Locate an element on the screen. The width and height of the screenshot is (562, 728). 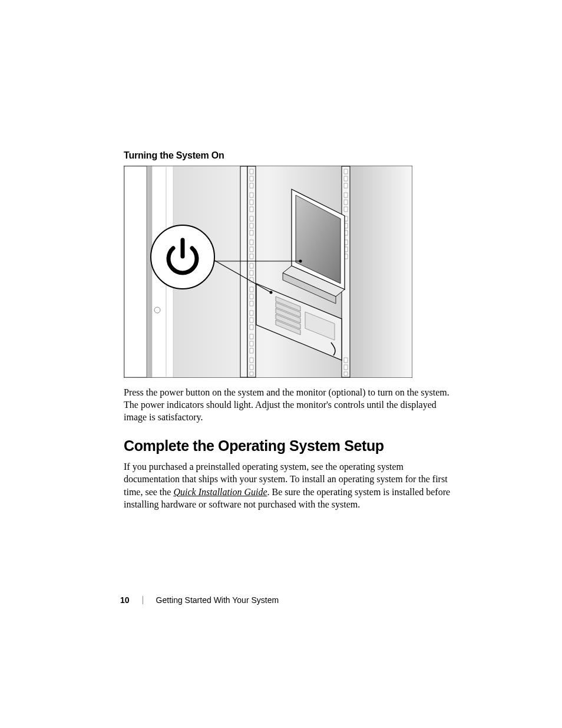
body-paragraph-os-setup: If you purchased a preinstalled operatin… is located at coordinates (289, 485).